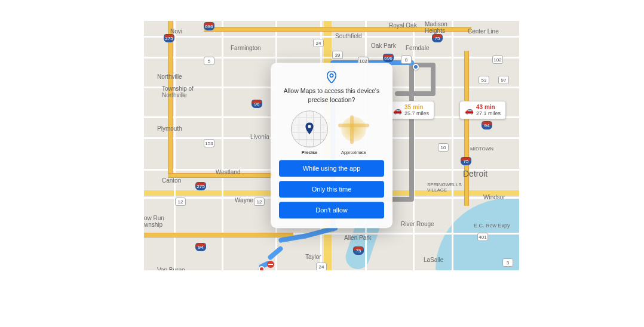 The image size is (644, 327). What do you see at coordinates (332, 169) in the screenshot?
I see `while-using-app-button: While using the app` at bounding box center [332, 169].